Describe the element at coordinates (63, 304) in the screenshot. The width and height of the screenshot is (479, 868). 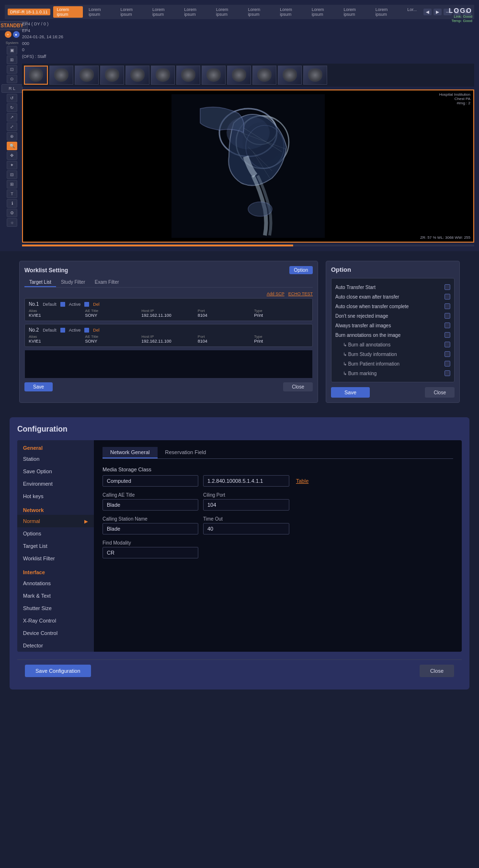
I see `scp-1-default-checkbox` at that location.